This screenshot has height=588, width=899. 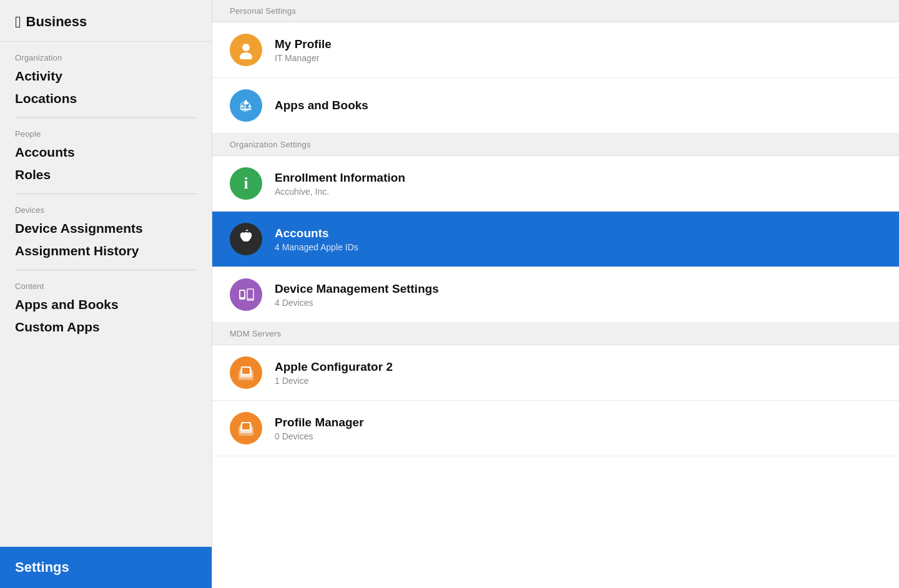 I want to click on device-management-icon, so click(x=246, y=295).